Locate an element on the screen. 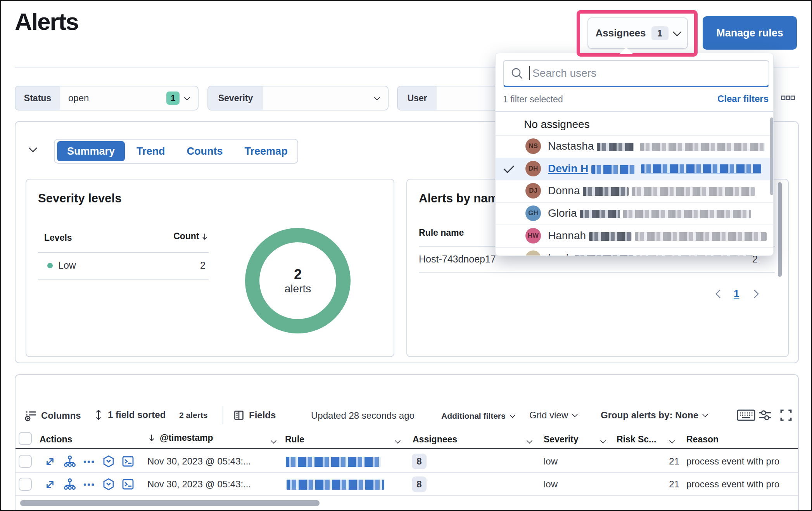  assignee-option: NS Nastasha is located at coordinates (634, 146).